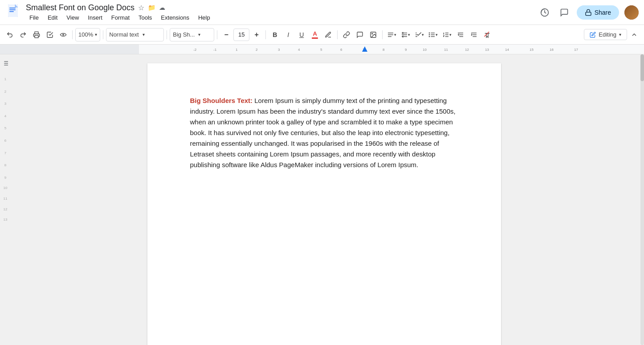  I want to click on scrollbar-thumb, so click(642, 68).